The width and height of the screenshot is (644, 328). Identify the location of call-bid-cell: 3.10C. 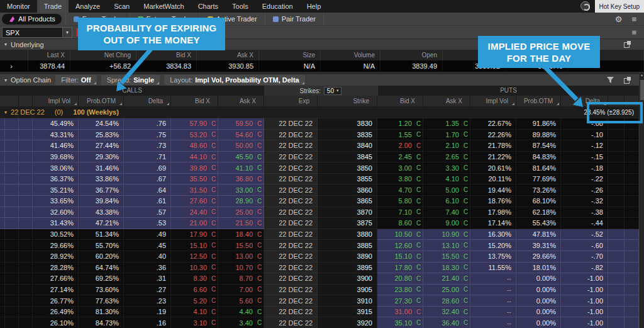
(195, 322).